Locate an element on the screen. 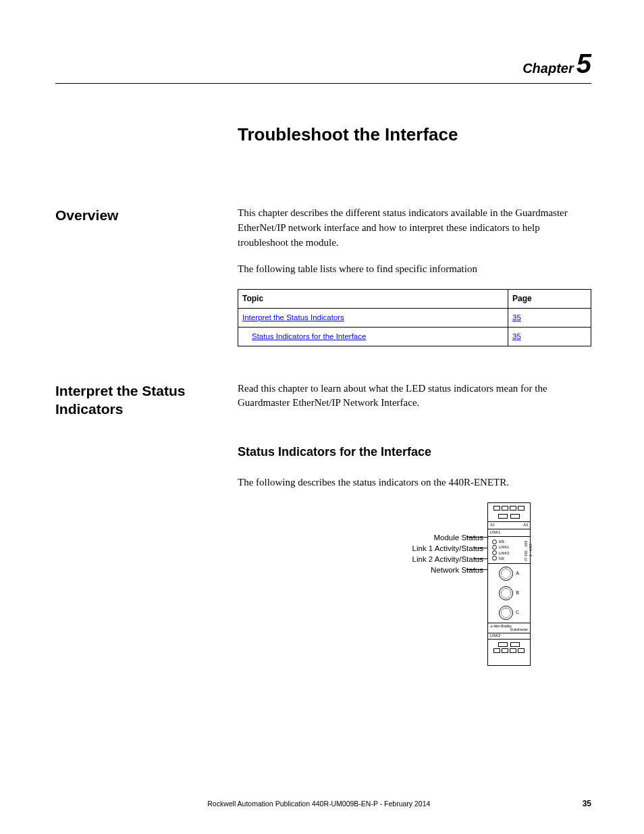 This screenshot has width=644, height=834. module-diagram: A1 A2 LINK1 MS LINK1 LINK2 NS IP 192 . 1… is located at coordinates (509, 584).